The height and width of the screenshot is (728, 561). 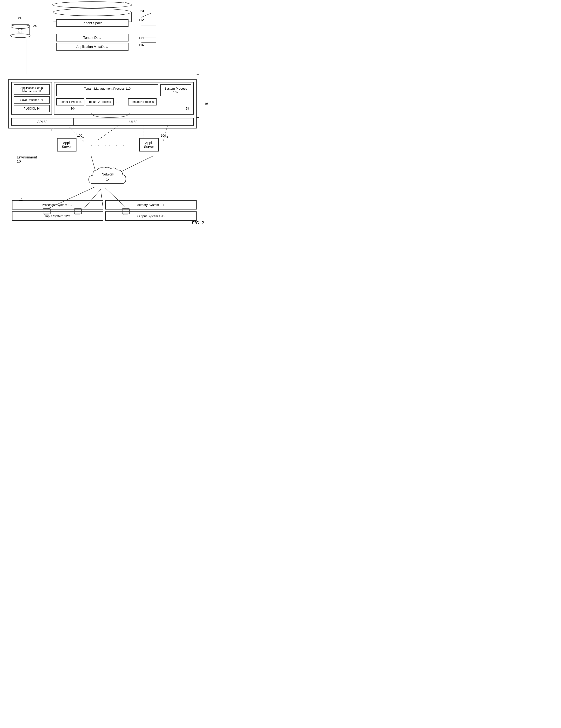 I want to click on tenantN-process: Tenant N Process, so click(x=142, y=102).